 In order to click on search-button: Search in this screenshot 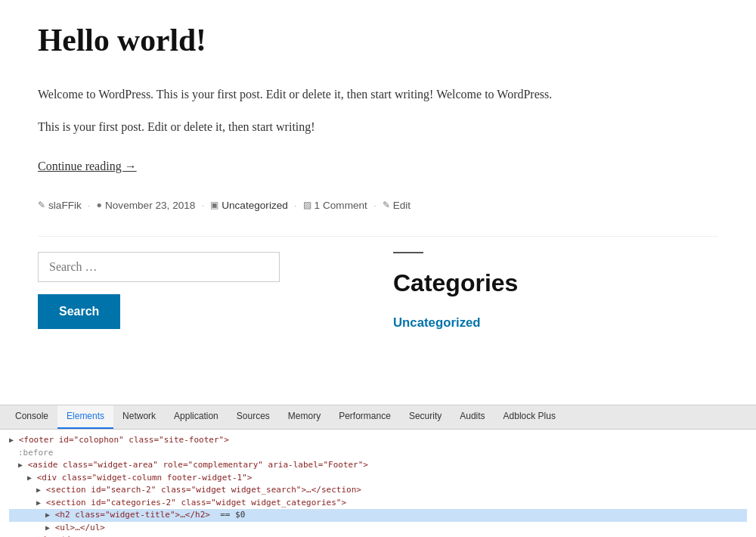, I will do `click(79, 312)`.